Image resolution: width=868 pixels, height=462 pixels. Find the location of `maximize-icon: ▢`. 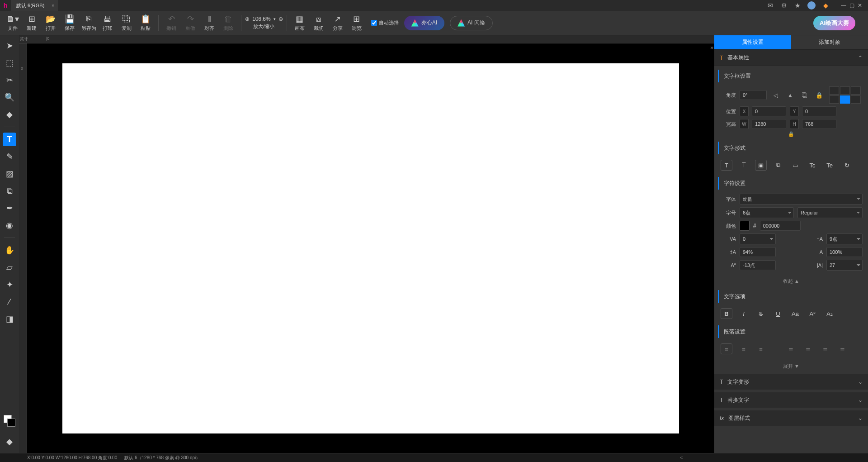

maximize-icon: ▢ is located at coordinates (852, 5).